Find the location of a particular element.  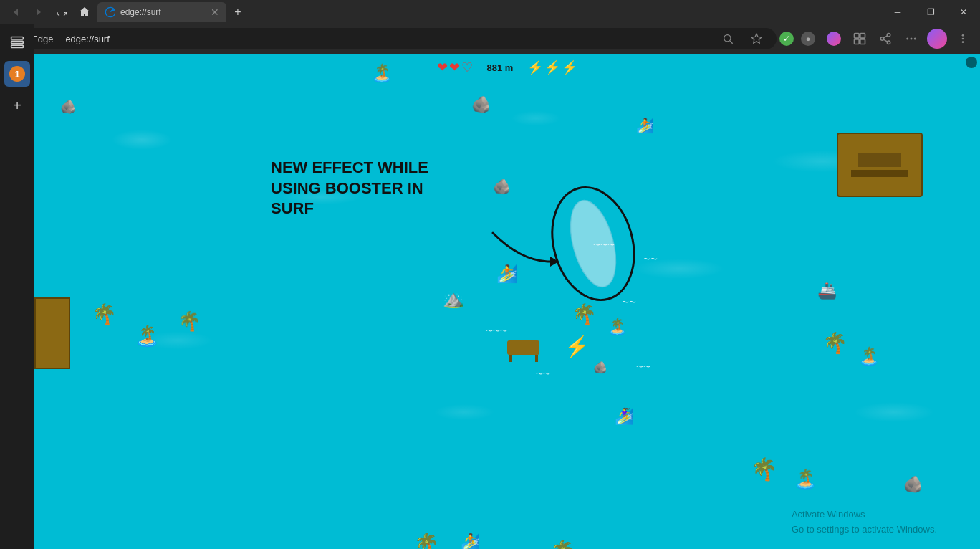

splash-4: 〜〜 is located at coordinates (543, 374).